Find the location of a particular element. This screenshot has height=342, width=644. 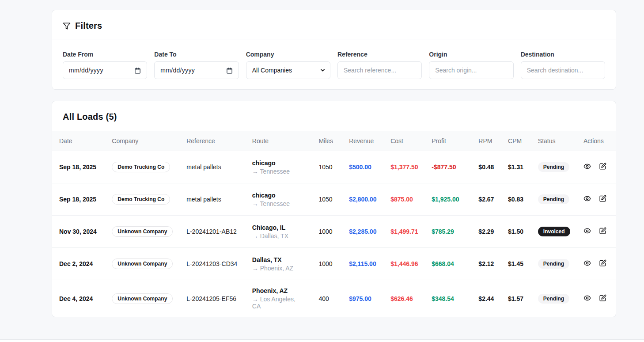

destination-search-input is located at coordinates (563, 70).